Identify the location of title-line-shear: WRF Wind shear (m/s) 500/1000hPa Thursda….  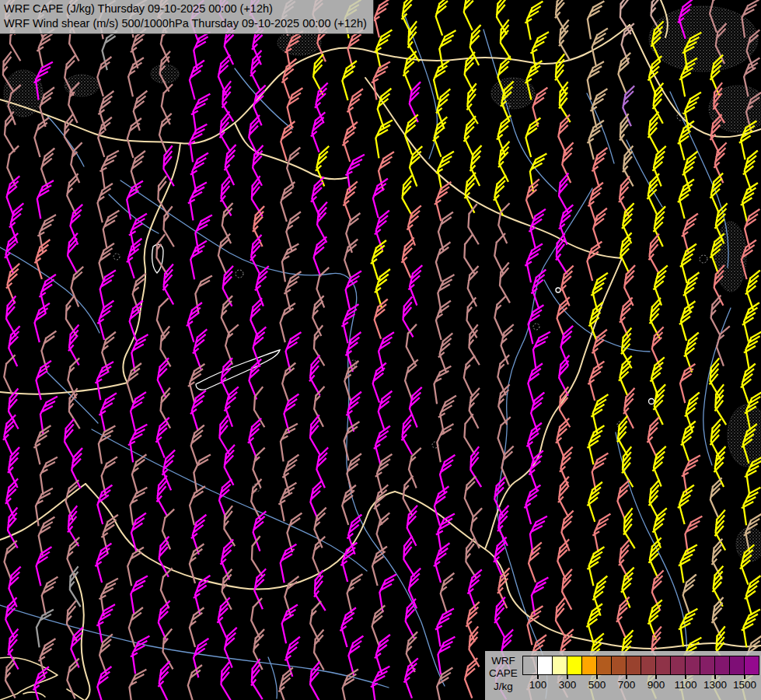
(185, 23).